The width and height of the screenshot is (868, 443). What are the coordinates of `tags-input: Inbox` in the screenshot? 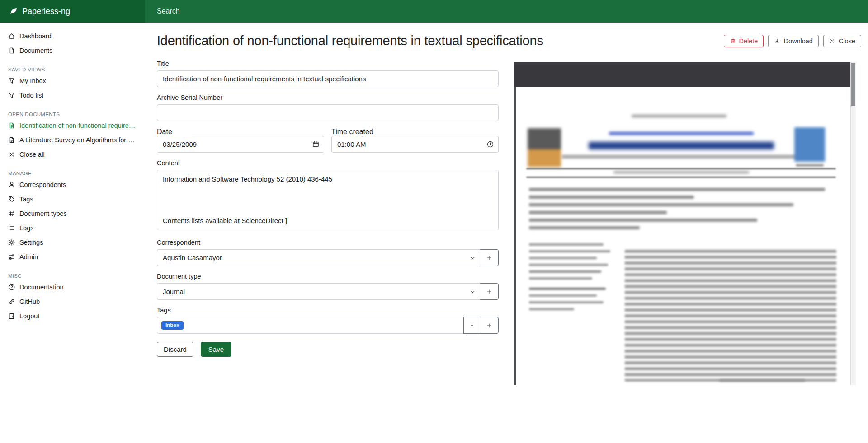 It's located at (310, 325).